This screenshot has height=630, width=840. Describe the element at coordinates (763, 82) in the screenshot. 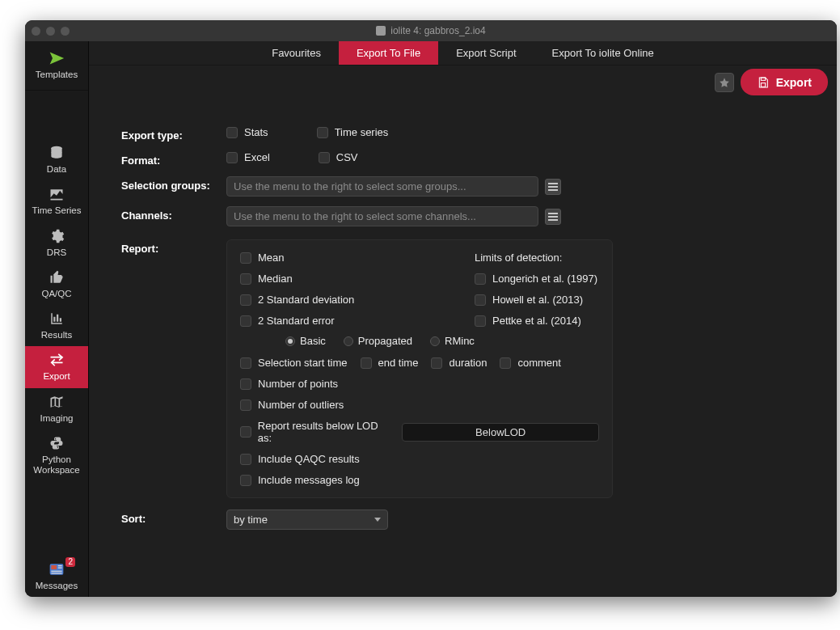

I see `save-icon` at that location.